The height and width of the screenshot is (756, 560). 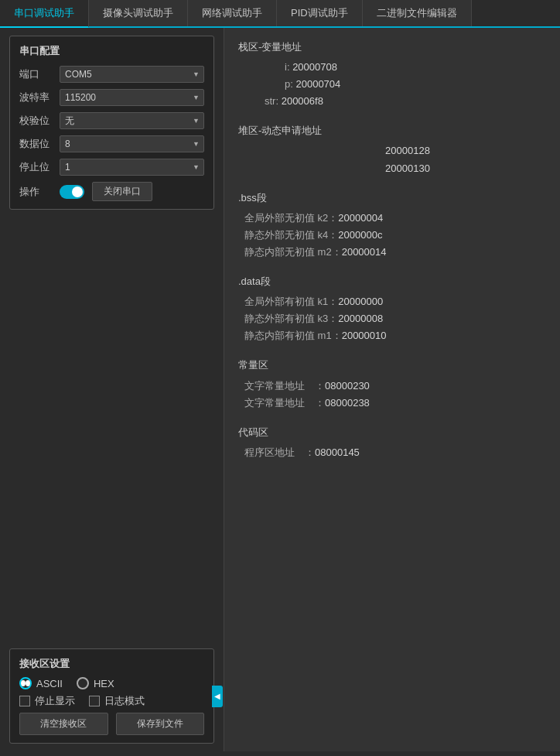 I want to click on recv-settings-title: 接收区设置, so click(x=111, y=664).